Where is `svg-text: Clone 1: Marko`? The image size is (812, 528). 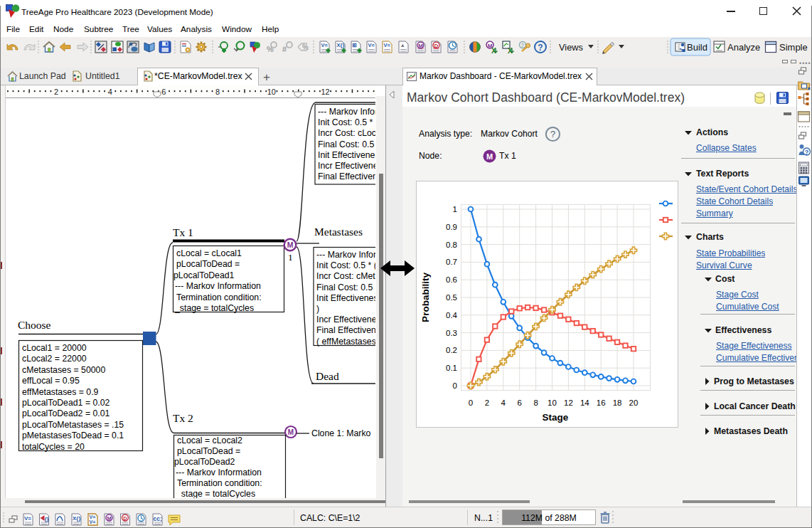
svg-text: Clone 1: Marko is located at coordinates (341, 433).